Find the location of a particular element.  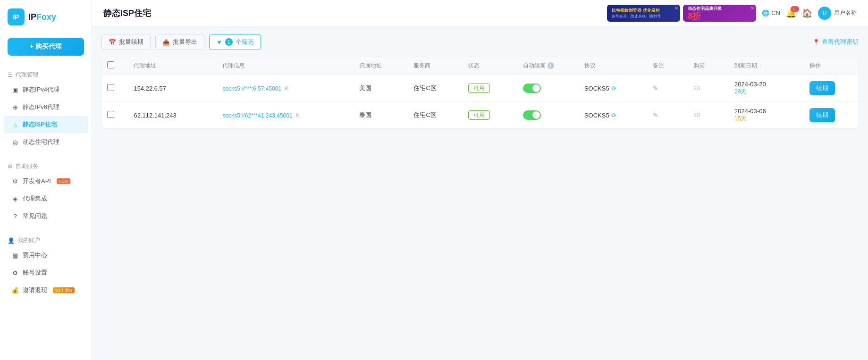

row2-auto-renew is located at coordinates (548, 115).